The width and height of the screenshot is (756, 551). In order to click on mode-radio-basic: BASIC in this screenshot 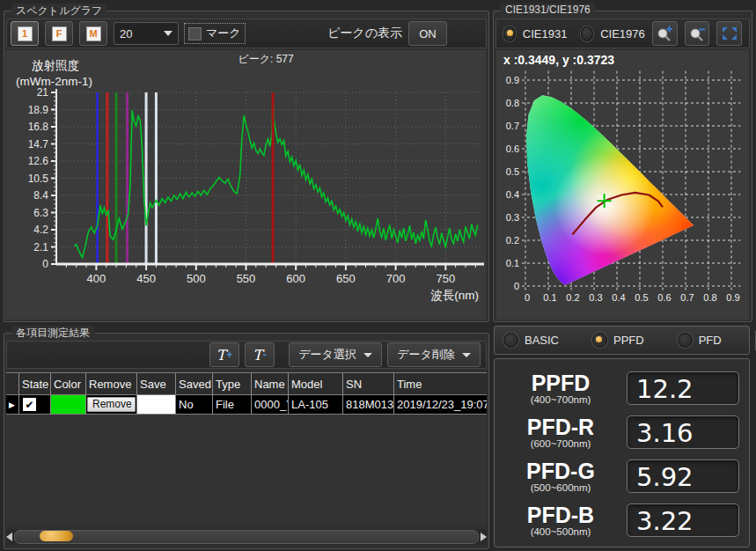, I will do `click(532, 340)`.